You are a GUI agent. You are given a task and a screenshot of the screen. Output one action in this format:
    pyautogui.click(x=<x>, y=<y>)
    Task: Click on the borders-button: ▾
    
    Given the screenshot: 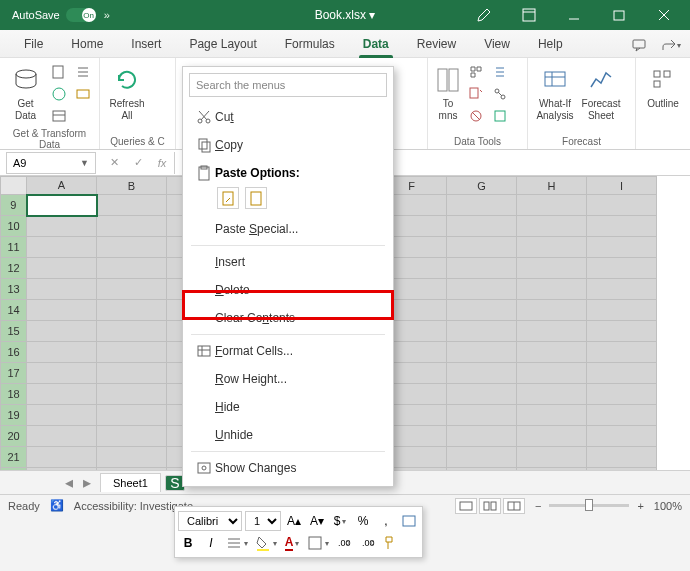 What is the action you would take?
    pyautogui.click(x=318, y=543)
    